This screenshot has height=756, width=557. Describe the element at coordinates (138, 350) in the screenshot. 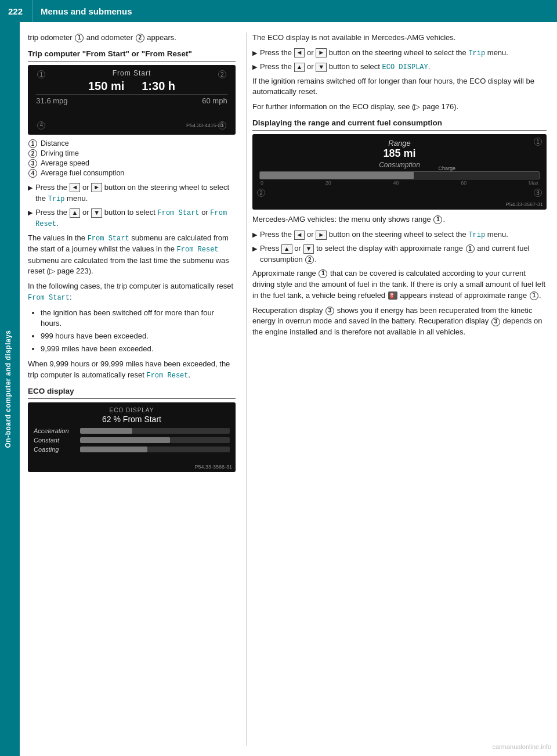

I see `bullet-item-3: 9,999 miles have been exceeded.` at that location.